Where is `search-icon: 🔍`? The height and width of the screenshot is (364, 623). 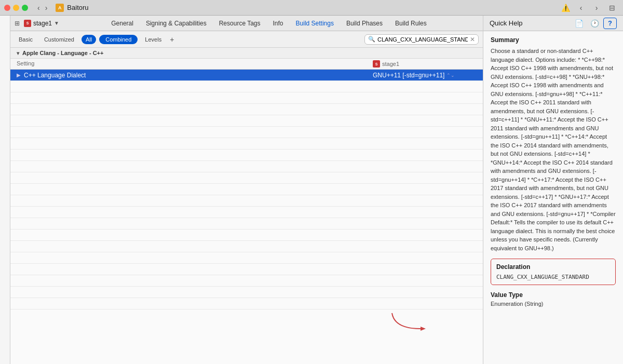
search-icon: 🔍 is located at coordinates (372, 39).